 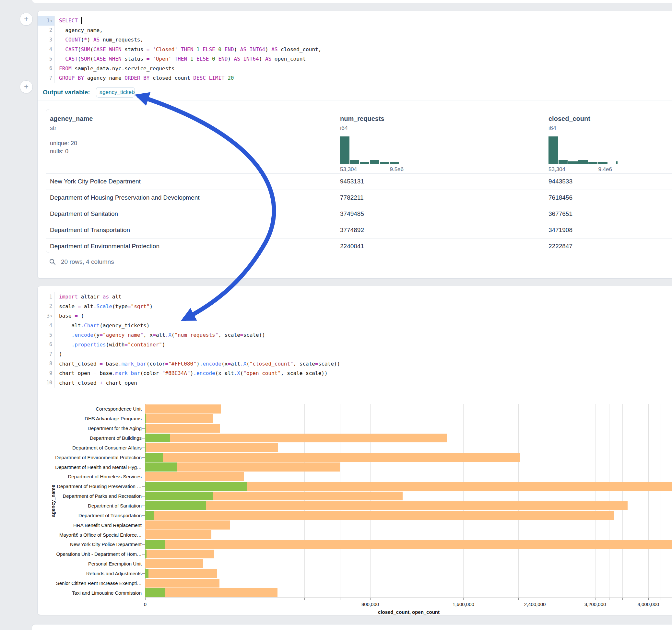 What do you see at coordinates (355, 69) in the screenshot?
I see `code-line: 6FROM sample_data.nyc.service_requests` at bounding box center [355, 69].